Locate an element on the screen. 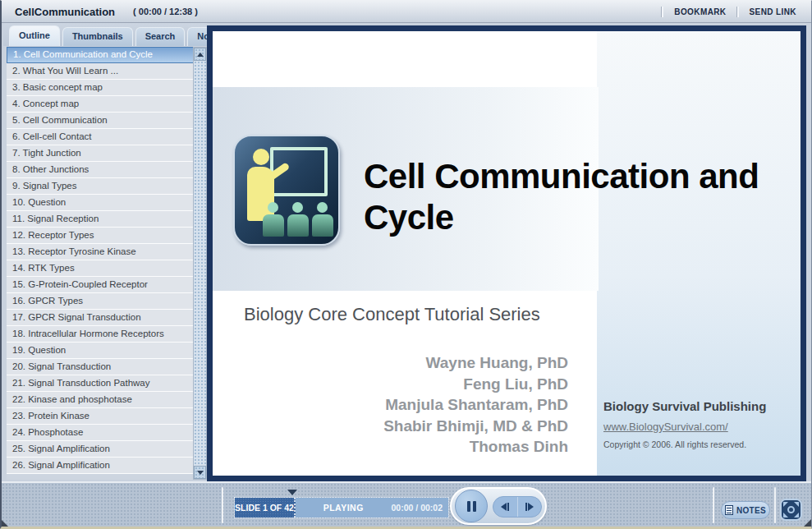  list-item: 3. Basic concept map is located at coordinates (100, 88).